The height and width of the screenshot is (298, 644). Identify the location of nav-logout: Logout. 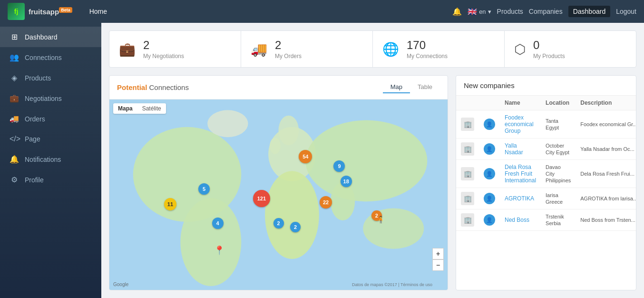
(626, 11).